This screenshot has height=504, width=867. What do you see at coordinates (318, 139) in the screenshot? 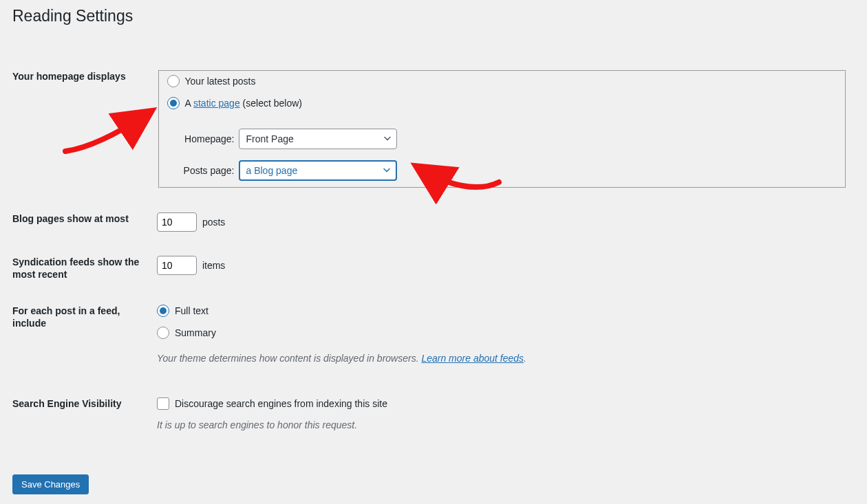
I see `homepage-select: Front Page` at bounding box center [318, 139].